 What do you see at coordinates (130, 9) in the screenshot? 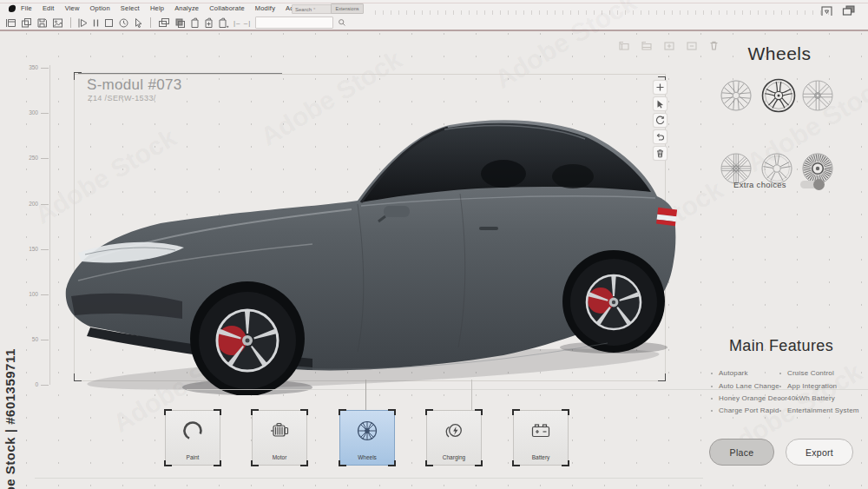
I see `menu-item-select: Select` at bounding box center [130, 9].